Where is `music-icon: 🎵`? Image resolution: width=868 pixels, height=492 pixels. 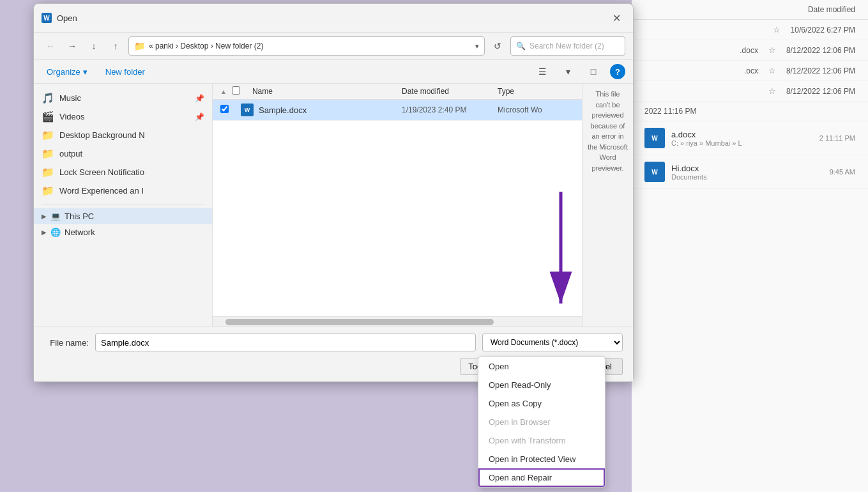
music-icon: 🎵 is located at coordinates (48, 98).